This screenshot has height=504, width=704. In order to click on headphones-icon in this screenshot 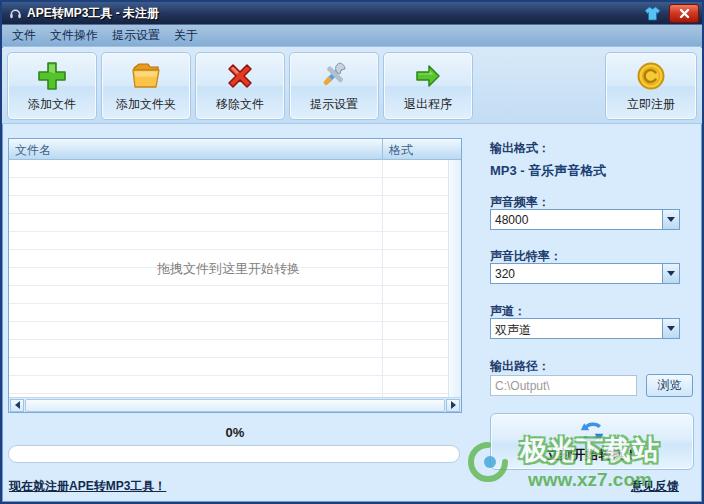, I will do `click(16, 14)`.